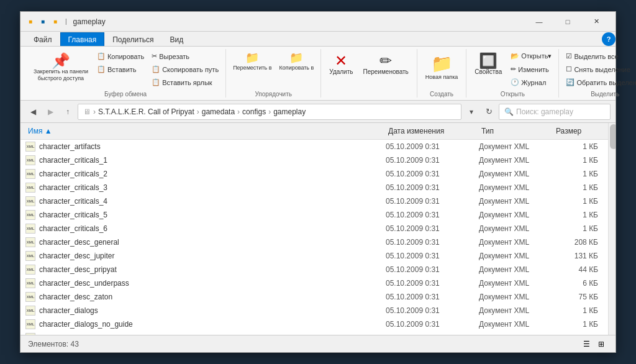  What do you see at coordinates (73, 160) in the screenshot?
I see `file-name-text: character_criticals_1` at bounding box center [73, 160].